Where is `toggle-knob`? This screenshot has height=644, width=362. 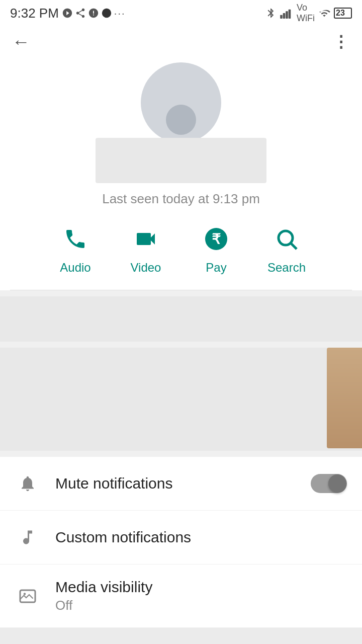 toggle-knob is located at coordinates (337, 484).